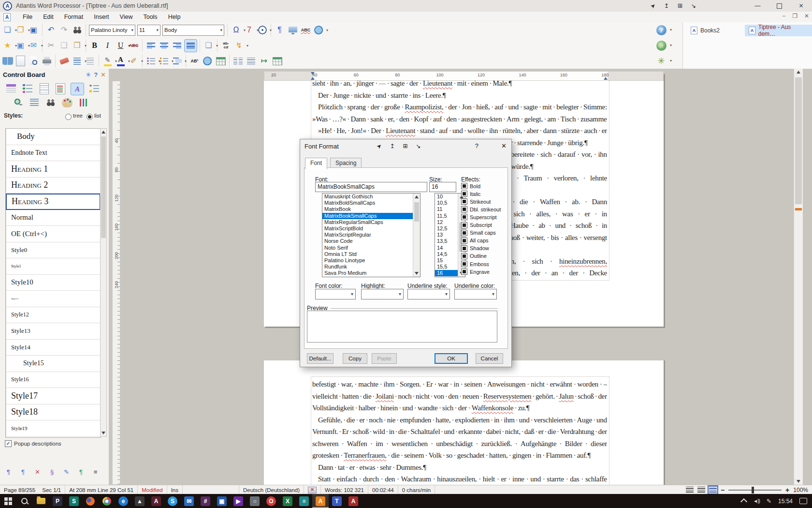  Describe the element at coordinates (53, 137) in the screenshot. I see `style-item-body: Body` at that location.